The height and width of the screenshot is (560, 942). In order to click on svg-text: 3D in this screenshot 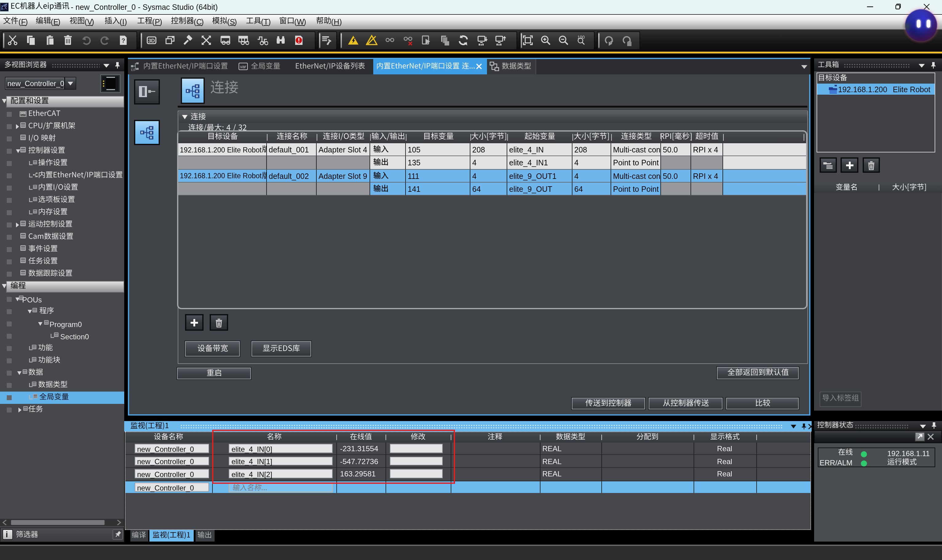, I will do `click(151, 41)`.